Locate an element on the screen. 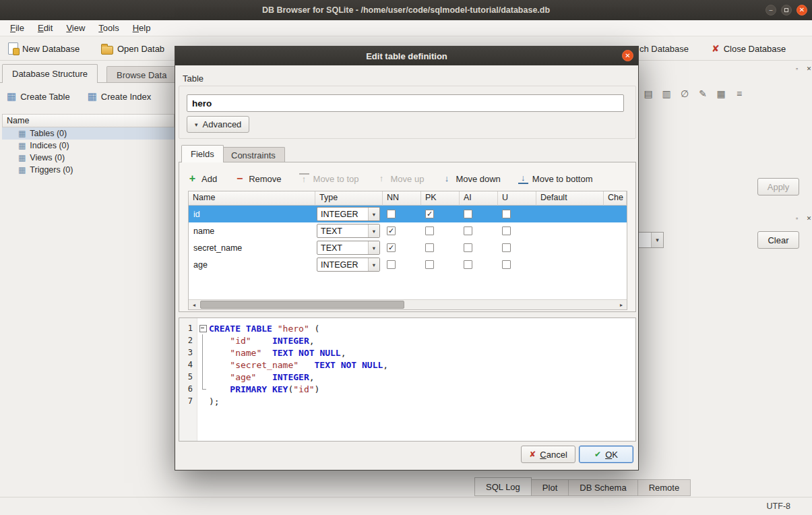 The width and height of the screenshot is (812, 515). dialog-titlebar: Edit table definition ✕ is located at coordinates (407, 56).